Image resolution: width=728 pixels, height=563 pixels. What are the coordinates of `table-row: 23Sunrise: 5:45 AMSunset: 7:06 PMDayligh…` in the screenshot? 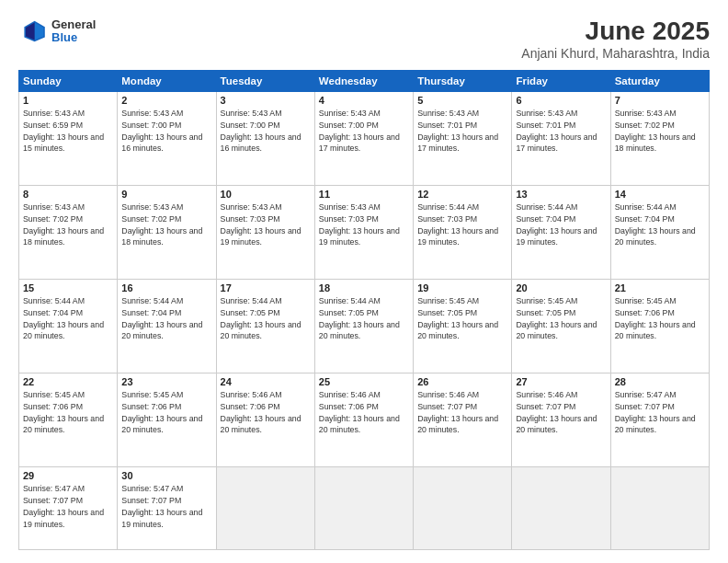 It's located at (167, 420).